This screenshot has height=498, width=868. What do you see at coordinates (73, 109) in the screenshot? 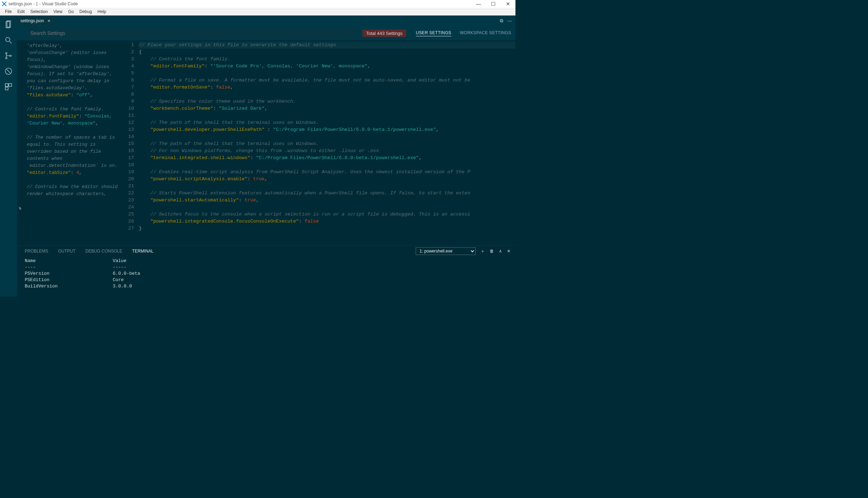
I see `default-setting-line: // Controls the font family.` at bounding box center [73, 109].